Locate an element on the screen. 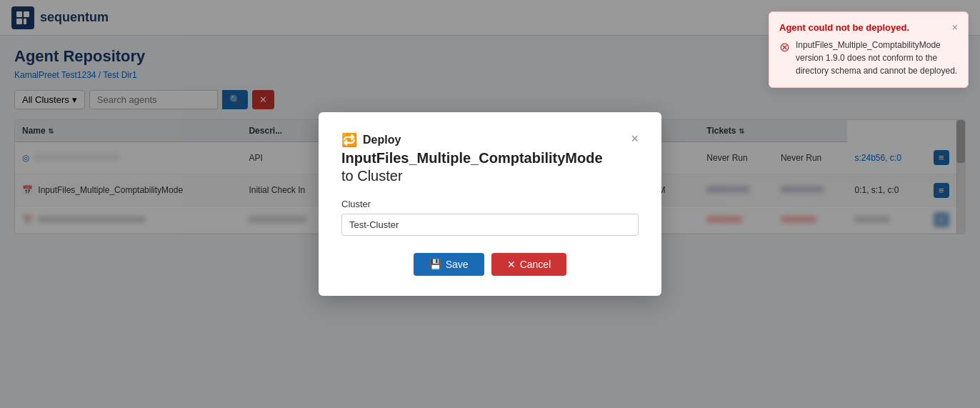  modal-body: Cluster is located at coordinates (490, 217).